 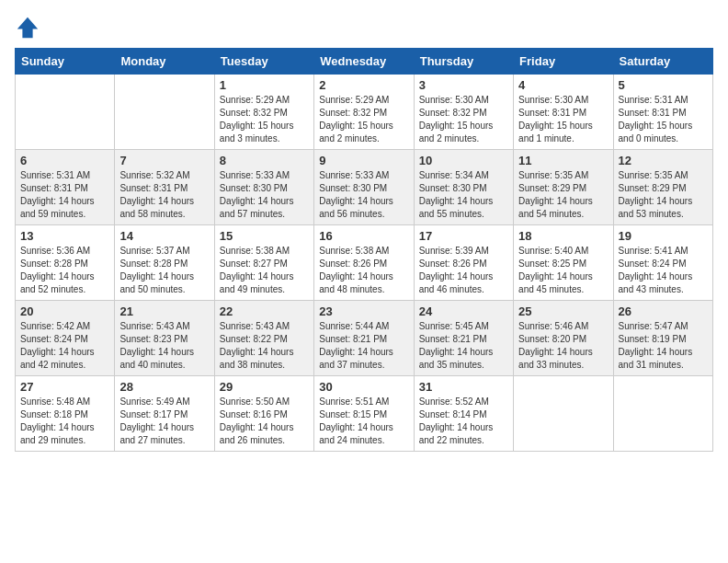 What do you see at coordinates (164, 270) in the screenshot?
I see `day-info: Sunrise: 5:37 AMSunset: 8:28 PMDaylight:…` at bounding box center [164, 270].